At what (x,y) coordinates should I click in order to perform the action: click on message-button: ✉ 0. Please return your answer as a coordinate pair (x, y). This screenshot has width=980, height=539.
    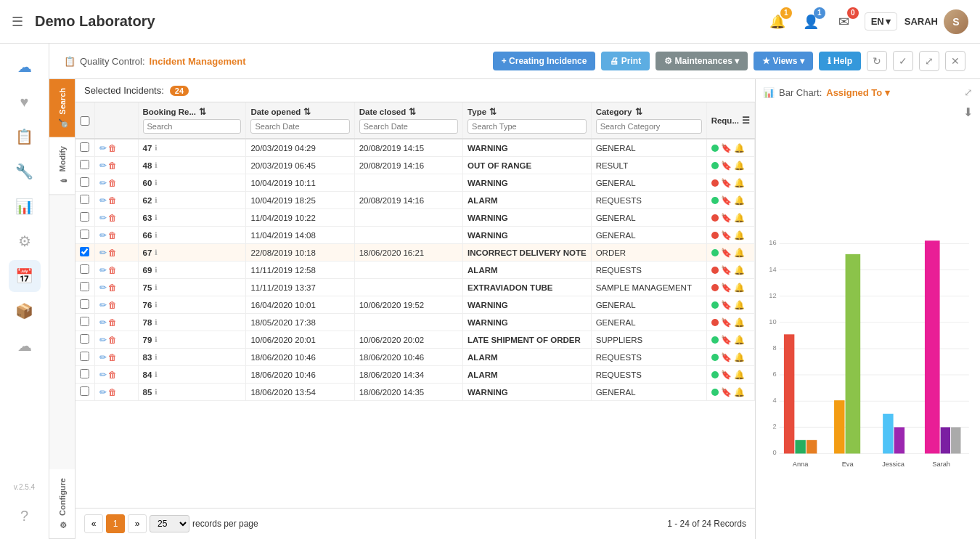
    Looking at the image, I should click on (844, 22).